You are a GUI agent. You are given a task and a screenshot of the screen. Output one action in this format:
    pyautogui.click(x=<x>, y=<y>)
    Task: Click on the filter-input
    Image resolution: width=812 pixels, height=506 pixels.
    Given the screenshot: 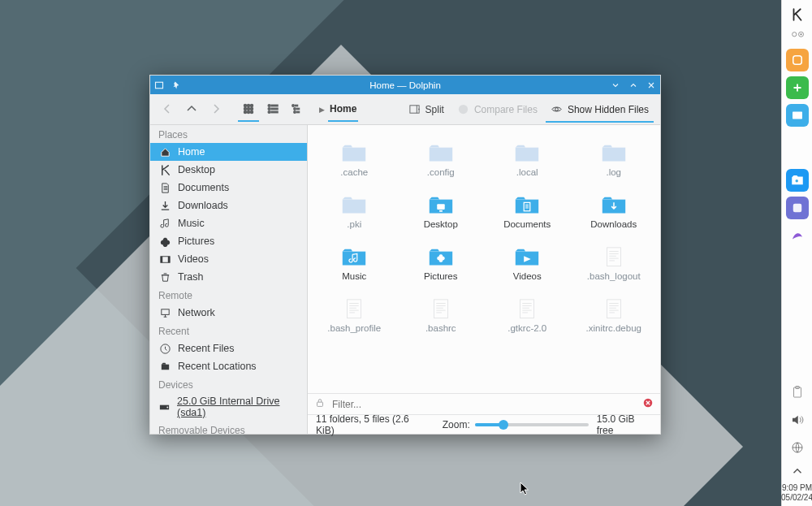 What is the action you would take?
    pyautogui.click(x=484, y=404)
    